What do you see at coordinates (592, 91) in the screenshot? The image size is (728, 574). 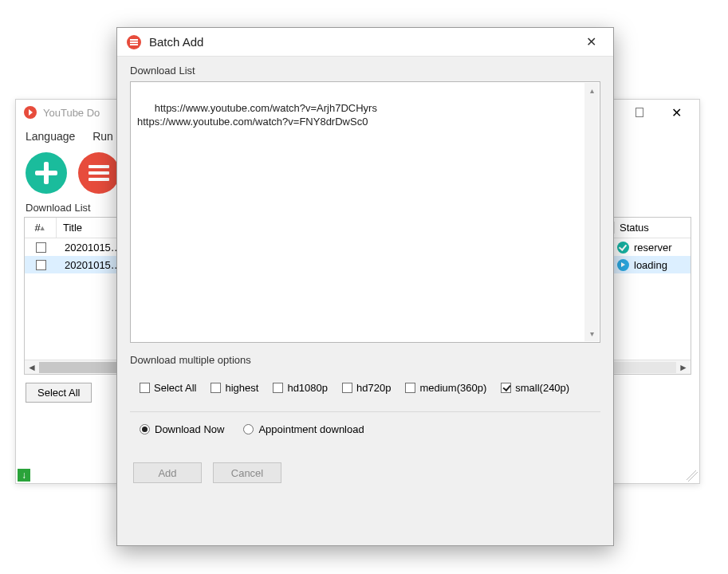 I see `scroll-up-icon: ▴` at bounding box center [592, 91].